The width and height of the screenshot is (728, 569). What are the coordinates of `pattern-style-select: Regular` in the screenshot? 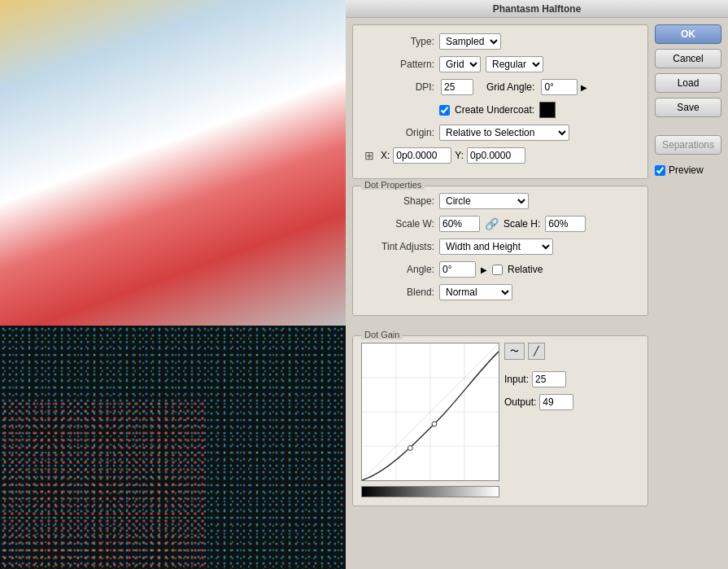 It's located at (514, 64).